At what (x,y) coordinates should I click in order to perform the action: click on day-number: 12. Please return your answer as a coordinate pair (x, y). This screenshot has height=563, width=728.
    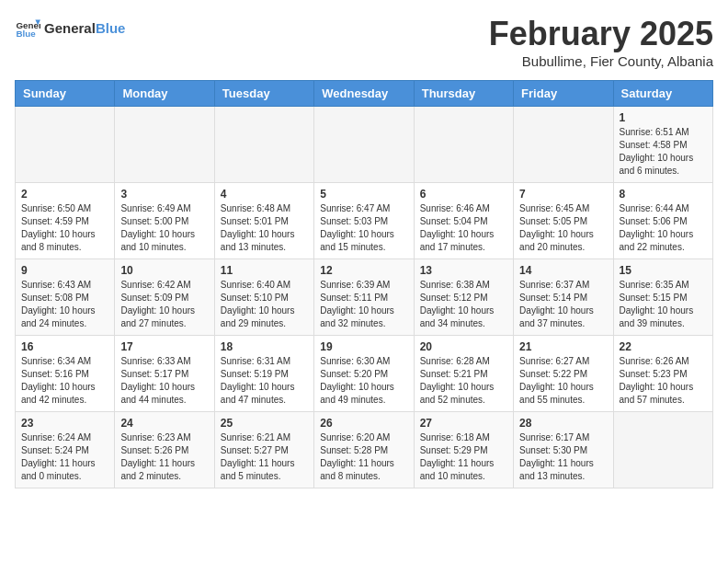
    Looking at the image, I should click on (364, 270).